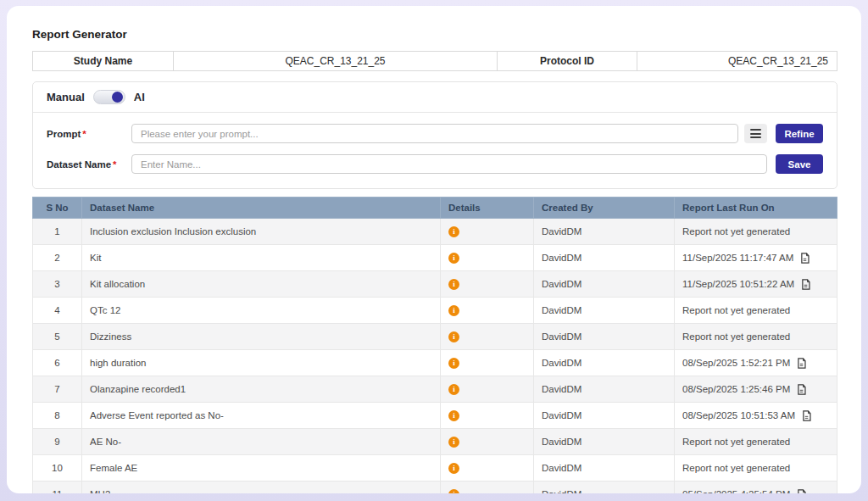 The width and height of the screenshot is (868, 501). I want to click on table-row: 10Female AEiDavidDMReport not yet genera…, so click(436, 468).